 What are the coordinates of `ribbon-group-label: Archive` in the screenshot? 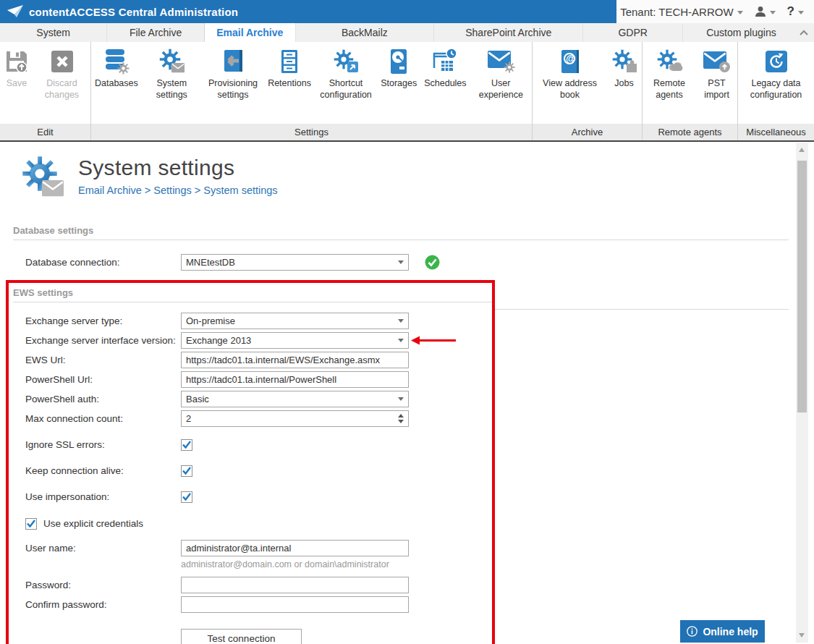 It's located at (588, 132).